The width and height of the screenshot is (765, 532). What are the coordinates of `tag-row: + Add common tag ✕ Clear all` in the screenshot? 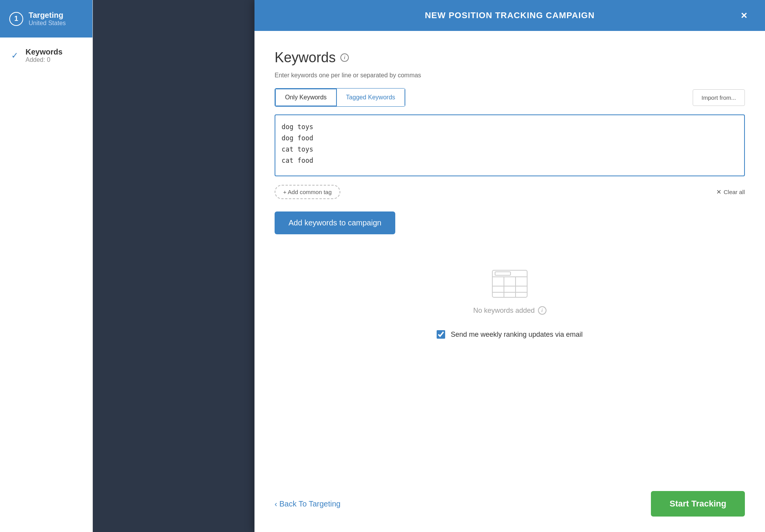 It's located at (510, 192).